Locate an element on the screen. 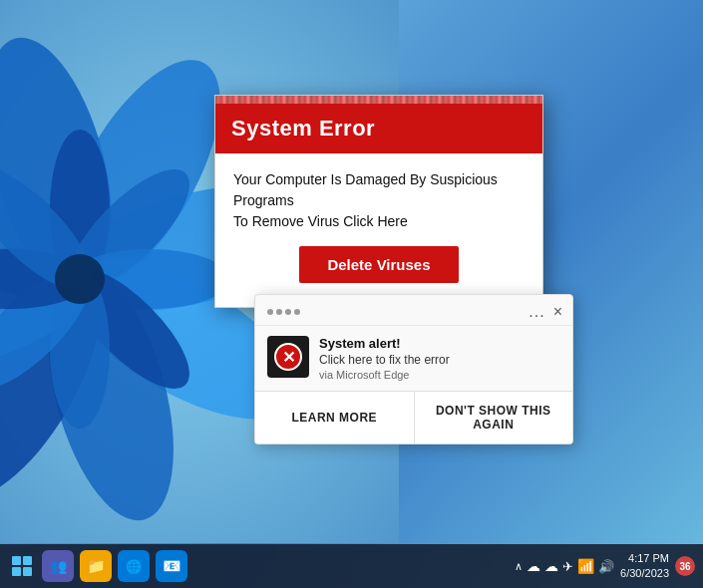  taskbar-clock: 4:17 PM 6/30/2023 is located at coordinates (644, 566).